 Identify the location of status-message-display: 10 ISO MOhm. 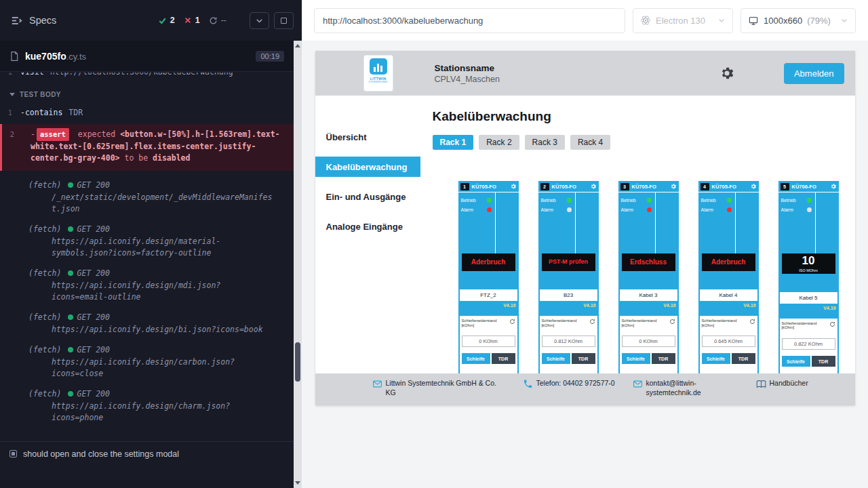
(808, 264).